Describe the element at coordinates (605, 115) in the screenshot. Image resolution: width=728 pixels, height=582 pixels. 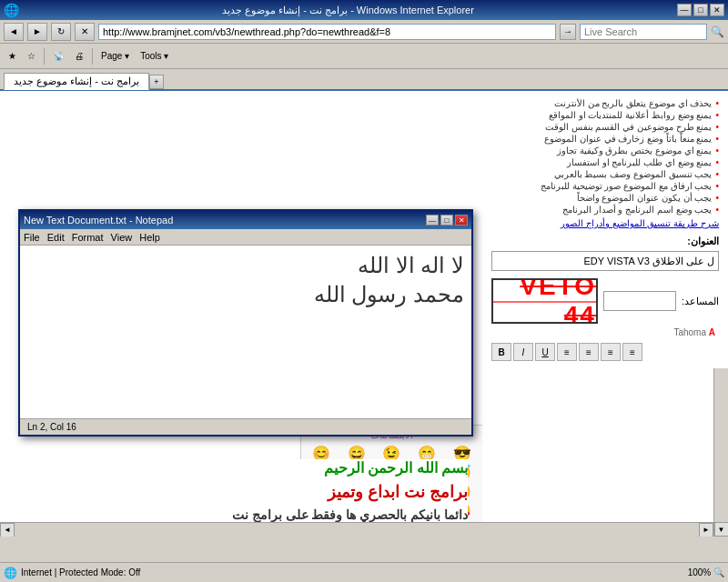
I see `rule-item: يمنع وضع روابط أعلانية للمنتديات او المو…` at that location.